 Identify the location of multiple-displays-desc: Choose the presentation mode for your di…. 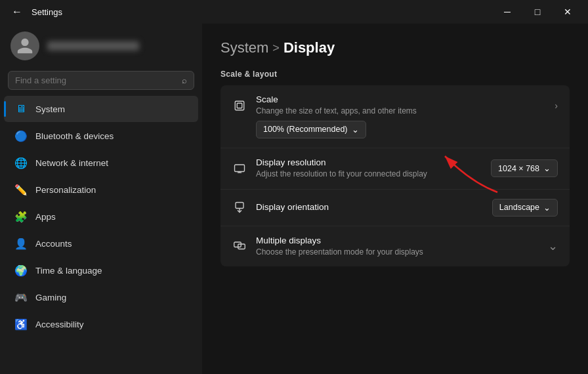
(398, 252).